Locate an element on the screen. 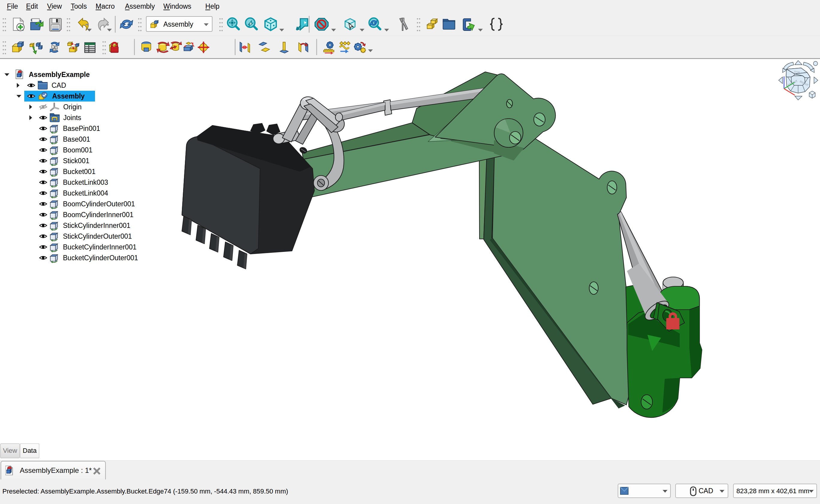 The height and width of the screenshot is (504, 820). svg-text: StickCylinderOuter001 is located at coordinates (97, 236).